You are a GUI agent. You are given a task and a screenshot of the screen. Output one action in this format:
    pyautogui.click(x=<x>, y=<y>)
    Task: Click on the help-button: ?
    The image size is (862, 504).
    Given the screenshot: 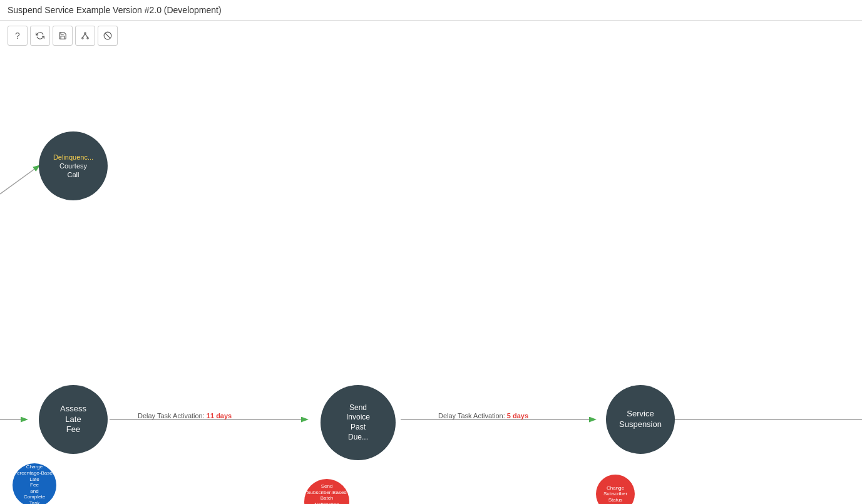 What is the action you would take?
    pyautogui.click(x=18, y=36)
    